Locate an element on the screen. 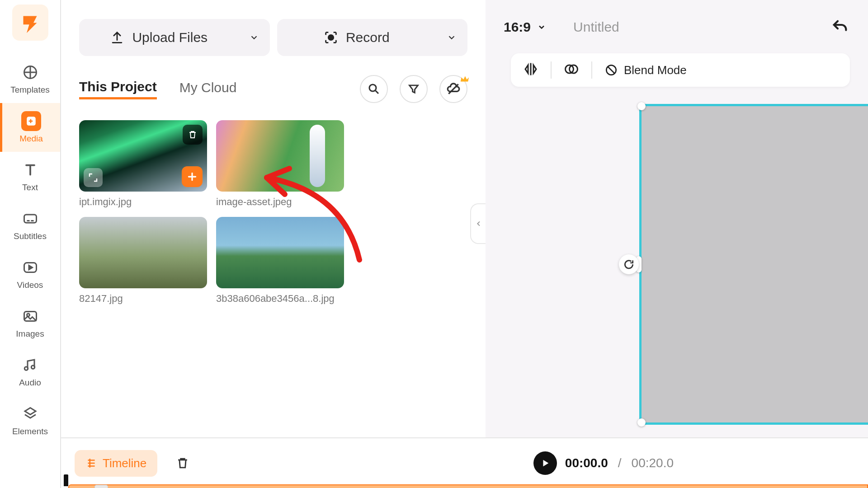 This screenshot has width=868, height=488. mask-button is located at coordinates (571, 70).